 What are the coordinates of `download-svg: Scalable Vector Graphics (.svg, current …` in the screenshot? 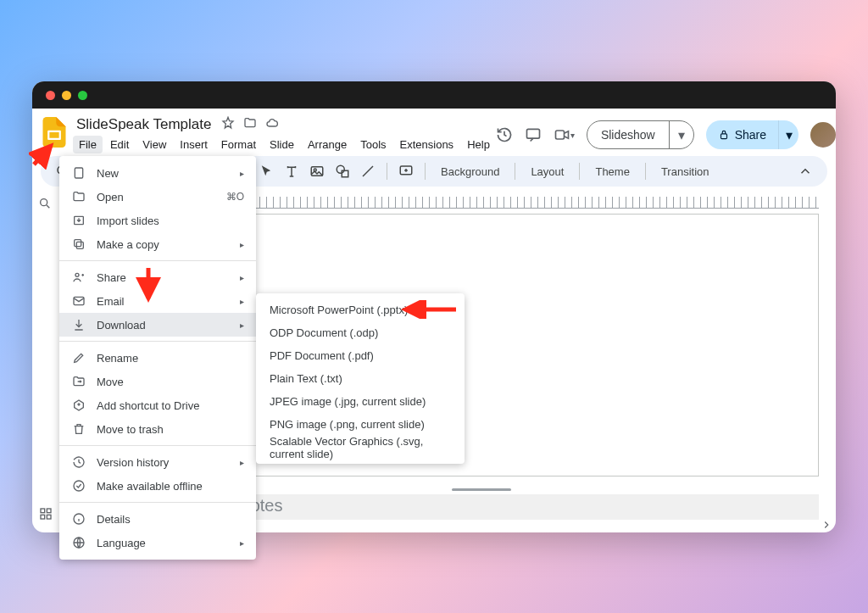 It's located at (360, 448).